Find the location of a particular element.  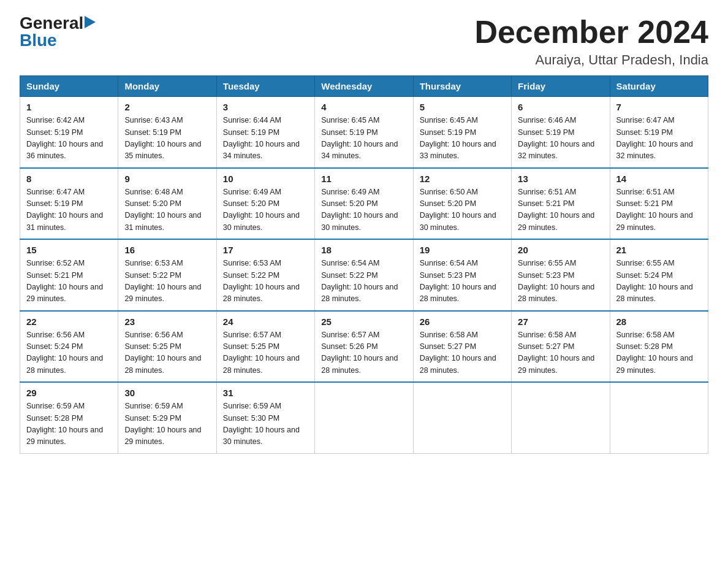

calendar-day-cell: 29 Sunrise: 6:59 AMSunset: 5:28 PMDaylig… is located at coordinates (69, 418).